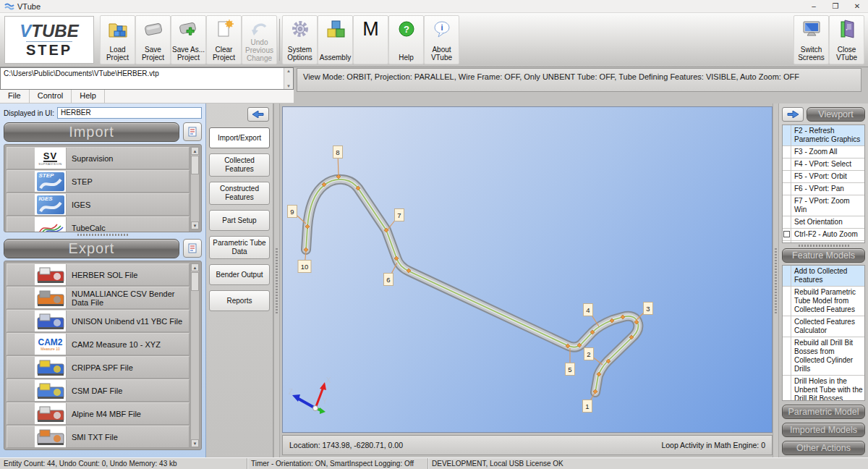  I want to click on import-list-scrollbar: ▲▼, so click(195, 188).